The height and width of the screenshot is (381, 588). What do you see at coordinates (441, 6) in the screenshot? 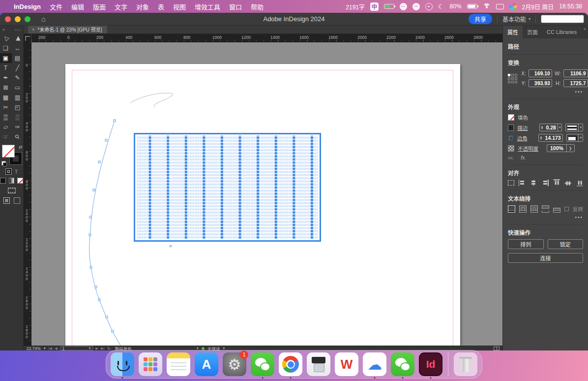
I see `focus-moon-icon: ☾` at bounding box center [441, 6].